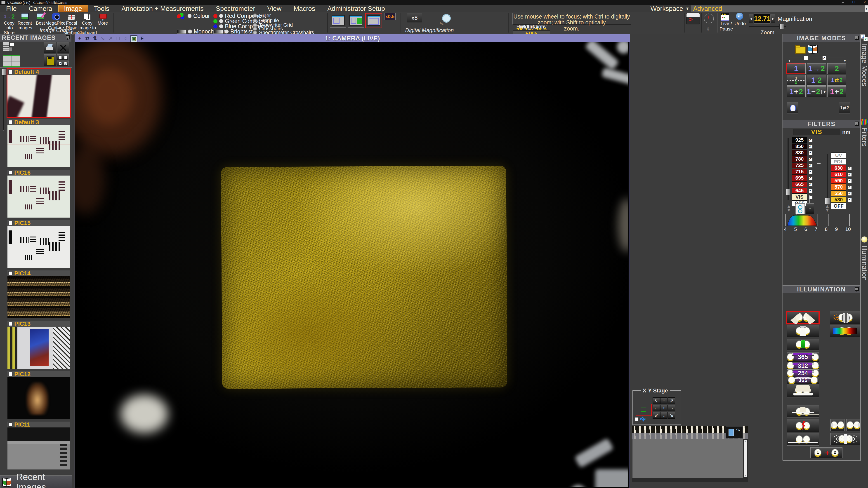 This screenshot has height=488, width=868. Describe the element at coordinates (414, 18) in the screenshot. I see `digital-magnification-option: x8` at that location.